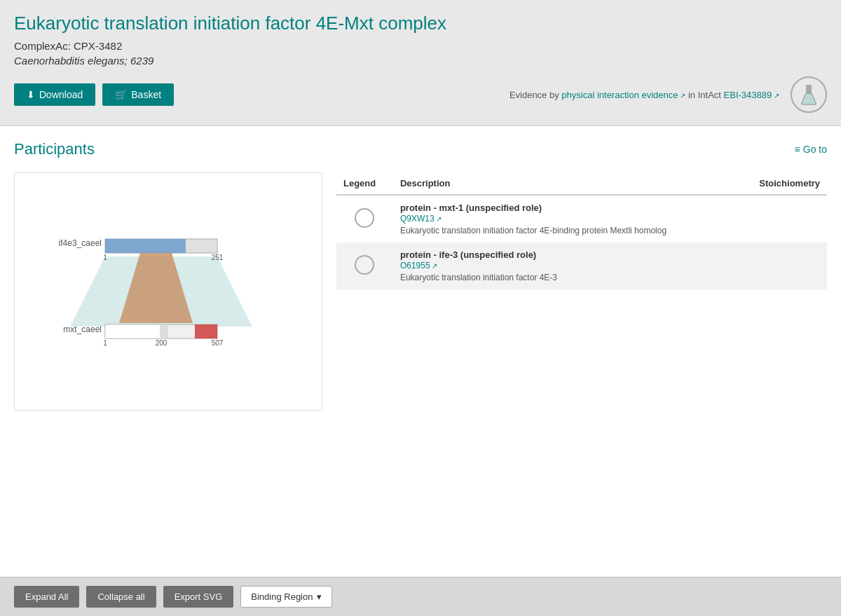  I want to click on evidence-prefix: Evidence by, so click(534, 95).